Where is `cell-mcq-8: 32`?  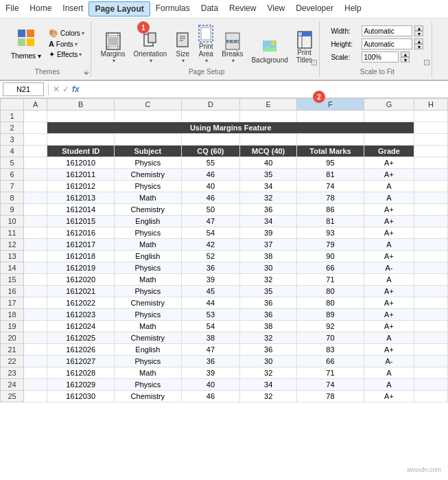 cell-mcq-8: 32 is located at coordinates (269, 198).